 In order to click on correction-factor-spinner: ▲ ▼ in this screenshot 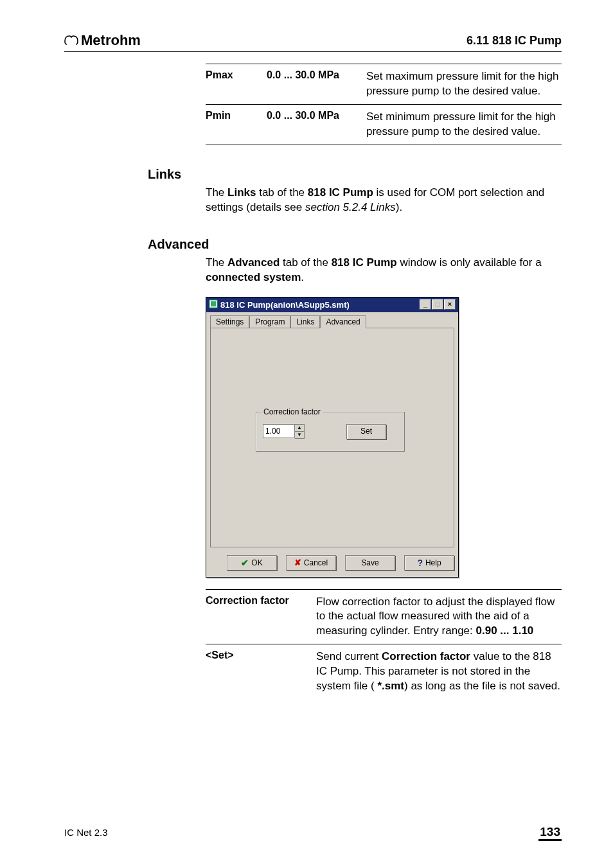, I will do `click(284, 432)`.